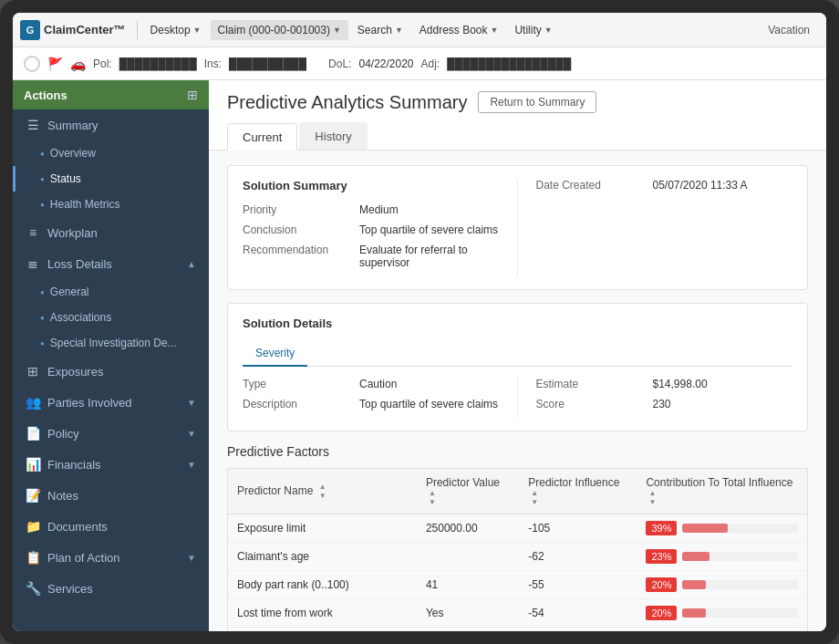 The image size is (839, 644). Describe the element at coordinates (279, 30) in the screenshot. I see `nav-claim: Claim (000-00-001003) ▼` at that location.